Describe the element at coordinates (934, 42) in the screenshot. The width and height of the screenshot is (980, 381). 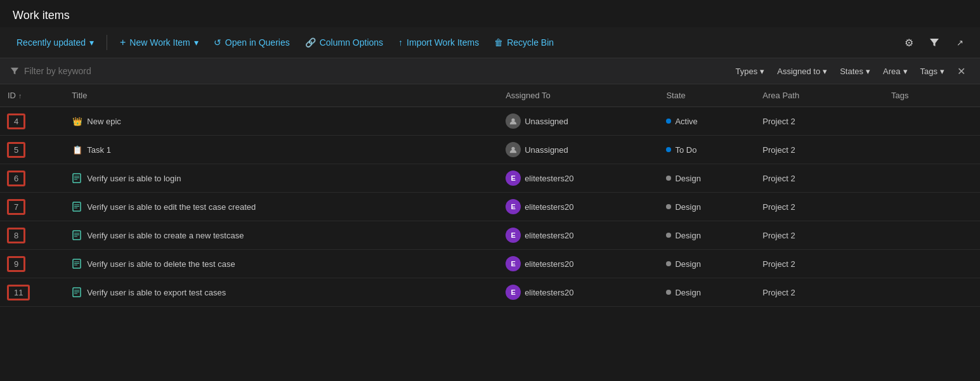
I see `toolbar-right: ⚙ ↗` at that location.